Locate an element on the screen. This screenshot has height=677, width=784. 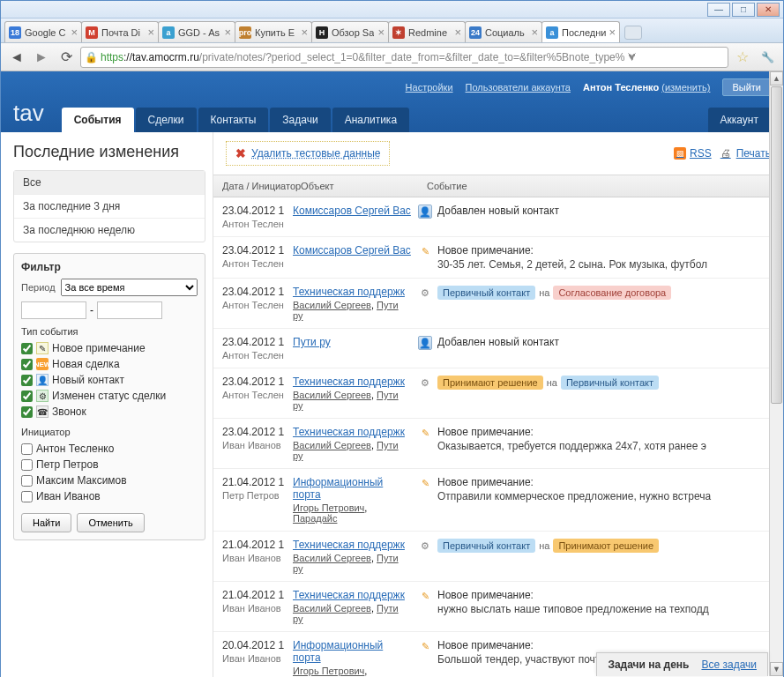
event-title: Новое примечание: is located at coordinates (606, 645).